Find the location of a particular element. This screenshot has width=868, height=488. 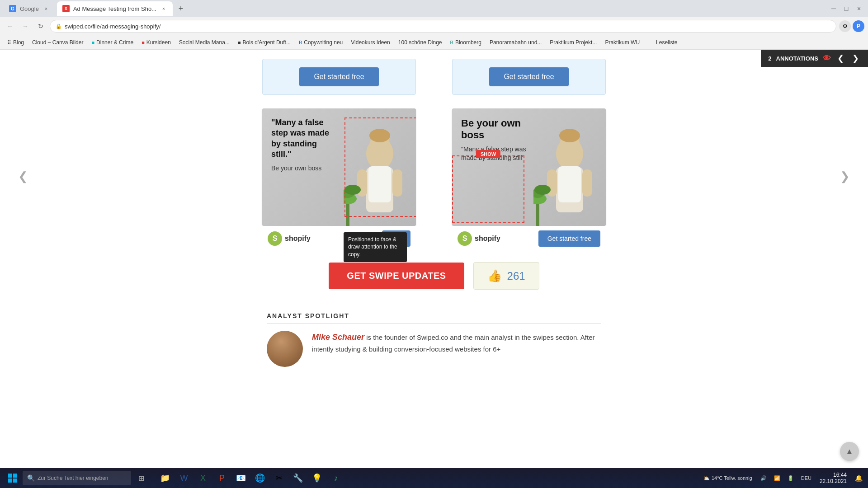

title-bar: G Google × S Ad Message Testing from Sho… is located at coordinates (434, 9).